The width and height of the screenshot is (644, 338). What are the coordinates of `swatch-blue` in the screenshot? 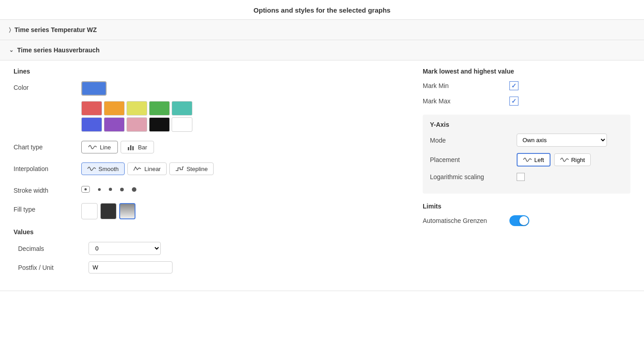 It's located at (92, 125).